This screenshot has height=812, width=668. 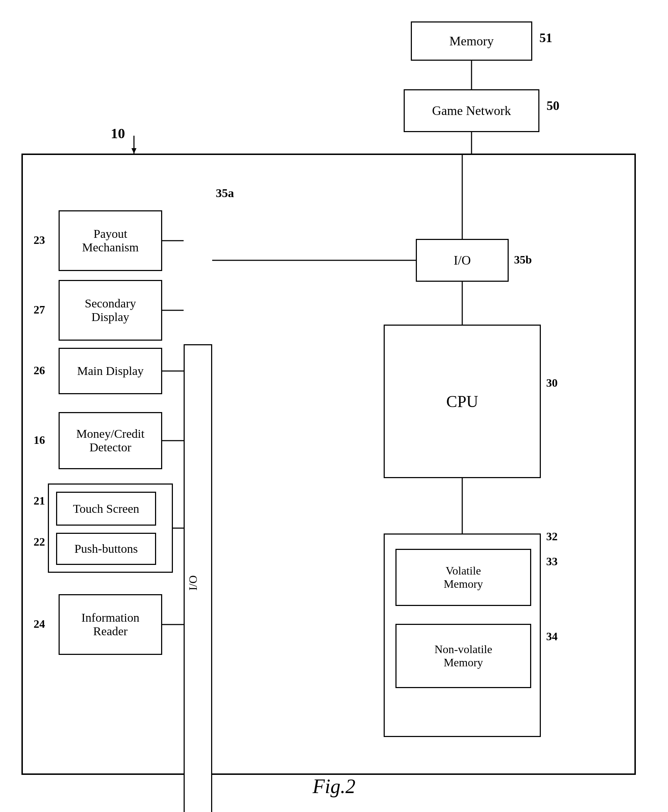 What do you see at coordinates (106, 509) in the screenshot?
I see `touch-screen-box: Touch Screen` at bounding box center [106, 509].